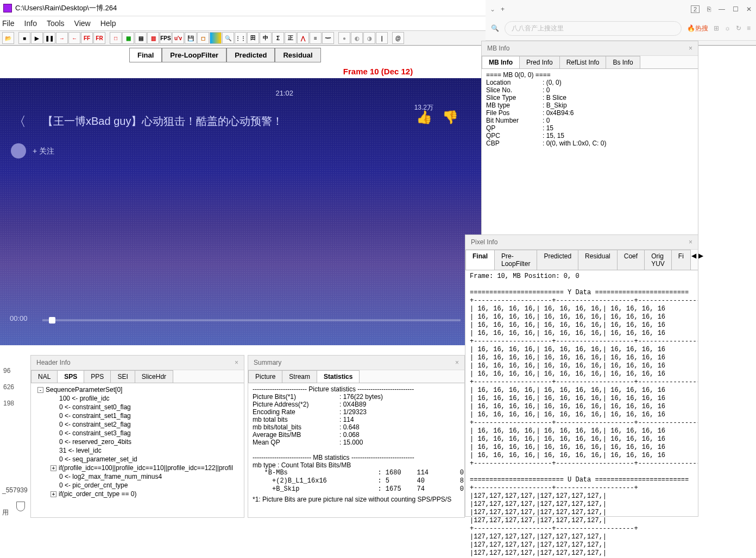 This screenshot has height=558, width=756. Describe the element at coordinates (265, 377) in the screenshot. I see `tab-picture: Picture` at that location.